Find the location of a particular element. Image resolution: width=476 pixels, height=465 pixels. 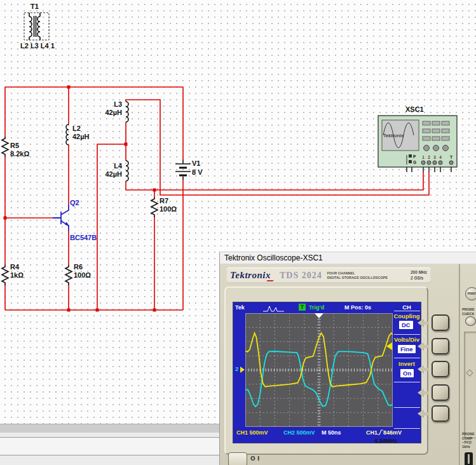

target-icon is located at coordinates (469, 372).